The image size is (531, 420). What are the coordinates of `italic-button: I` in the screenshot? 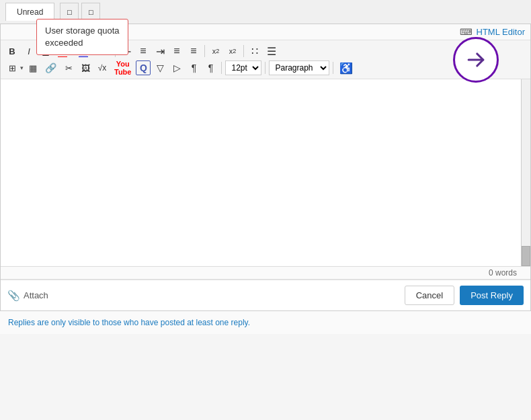 It's located at (29, 51).